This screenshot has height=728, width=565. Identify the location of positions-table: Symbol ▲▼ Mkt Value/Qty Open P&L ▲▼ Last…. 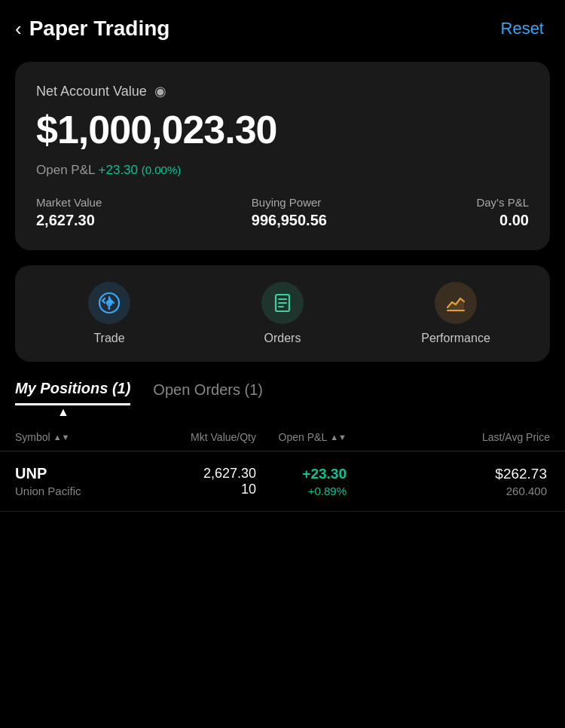
(282, 467).